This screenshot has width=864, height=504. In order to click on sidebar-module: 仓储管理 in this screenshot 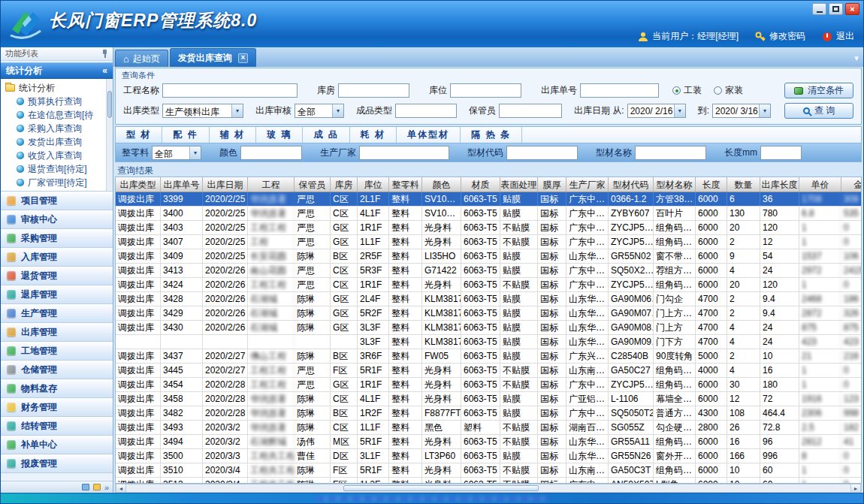, I will do `click(57, 370)`.